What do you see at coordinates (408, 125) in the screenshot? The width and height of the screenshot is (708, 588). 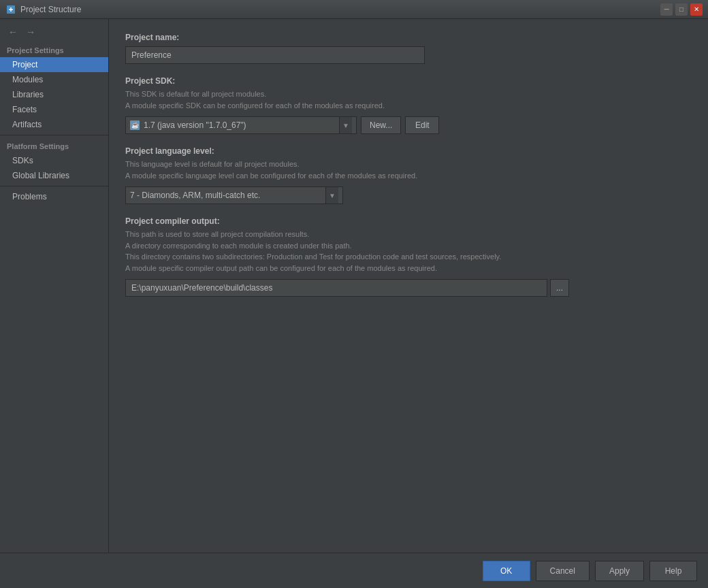 I see `sdk-row: ☕ 1.7 (java version "1.7.0_67") ▼ New...…` at bounding box center [408, 125].